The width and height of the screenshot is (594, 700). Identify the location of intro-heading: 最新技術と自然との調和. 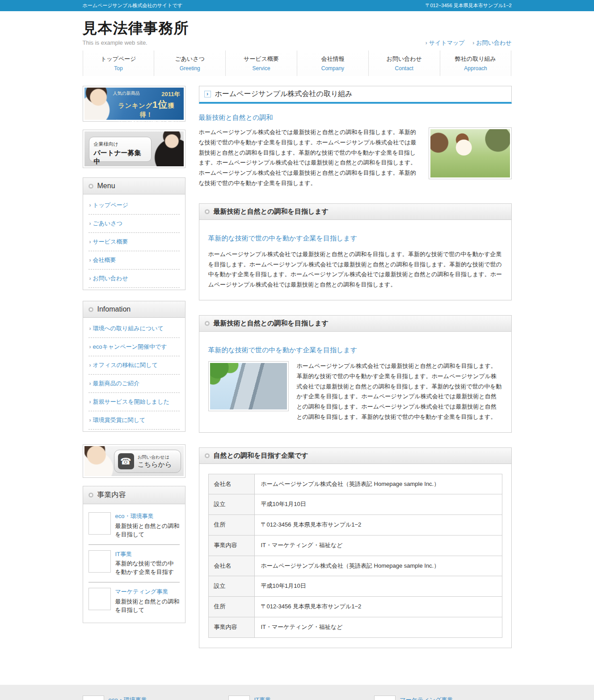
(355, 118).